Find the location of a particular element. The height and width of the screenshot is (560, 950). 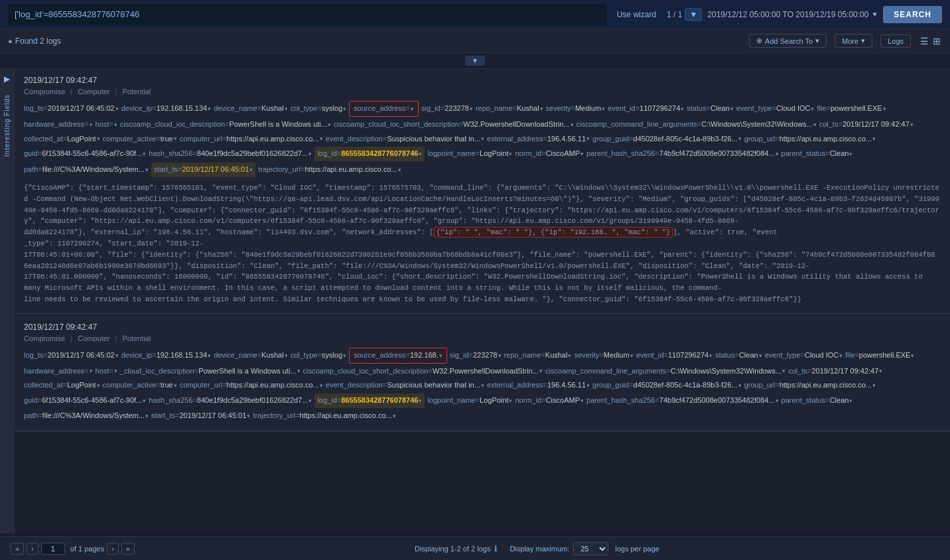

field-log-id: log_id=8655583428776078746▾ is located at coordinates (370, 154).